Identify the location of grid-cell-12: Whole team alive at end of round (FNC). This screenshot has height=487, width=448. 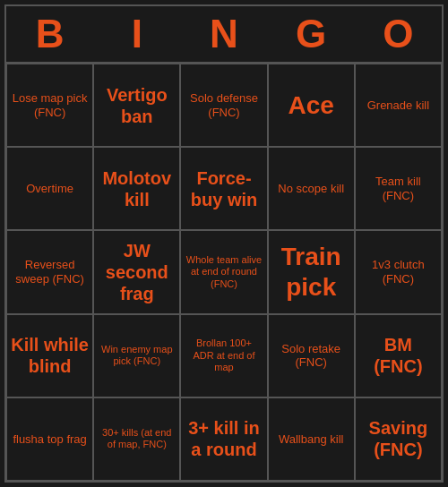
(224, 272).